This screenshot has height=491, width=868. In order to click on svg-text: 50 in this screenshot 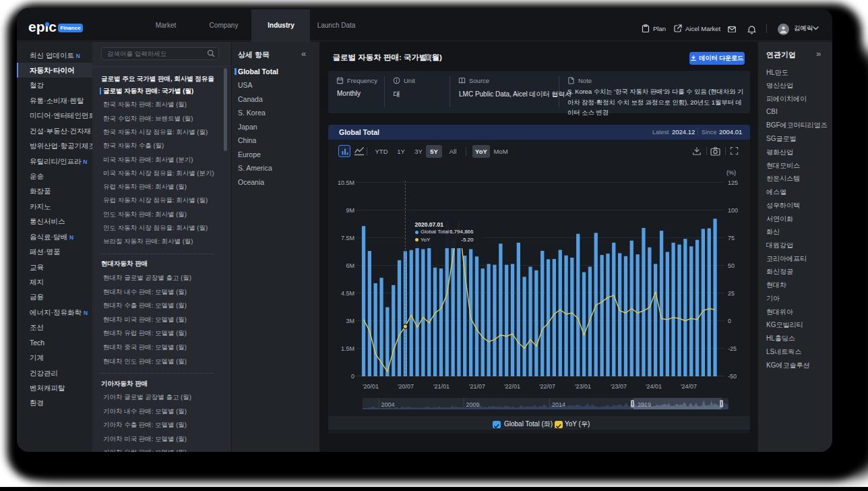, I will do `click(731, 266)`.